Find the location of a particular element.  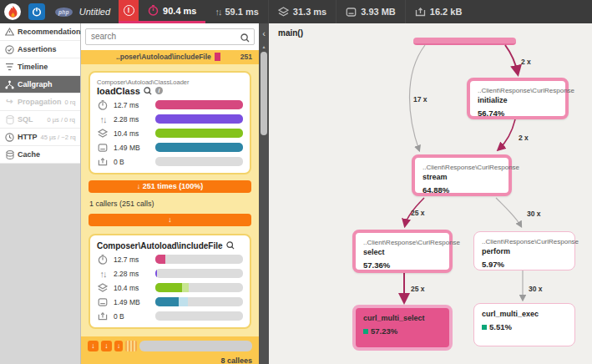

sidebar-item-value: 0 rq is located at coordinates (70, 102).